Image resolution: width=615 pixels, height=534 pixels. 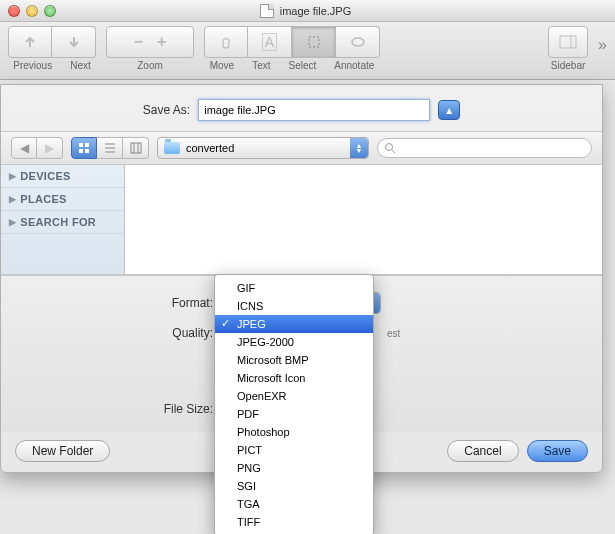 I want to click on next-button, so click(x=74, y=42).